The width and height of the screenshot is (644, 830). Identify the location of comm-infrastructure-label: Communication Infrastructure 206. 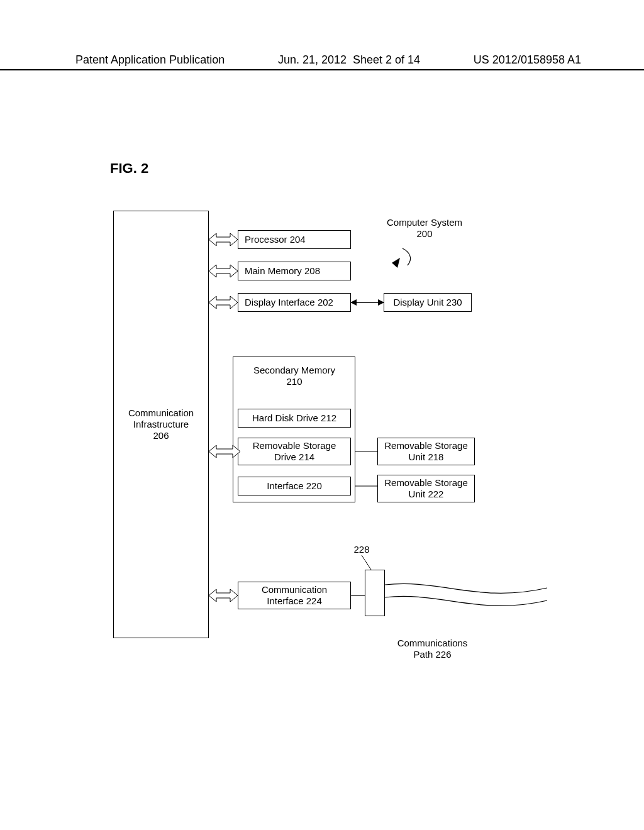
(161, 424).